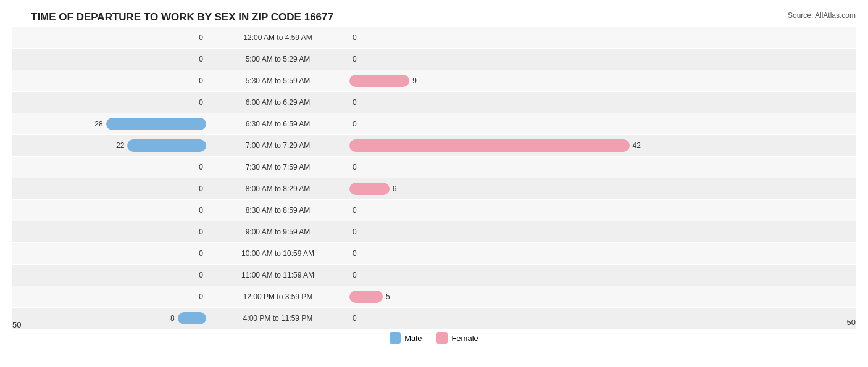 This screenshot has height=367, width=868. What do you see at coordinates (457, 338) in the screenshot?
I see `legend-female-item: Female` at bounding box center [457, 338].